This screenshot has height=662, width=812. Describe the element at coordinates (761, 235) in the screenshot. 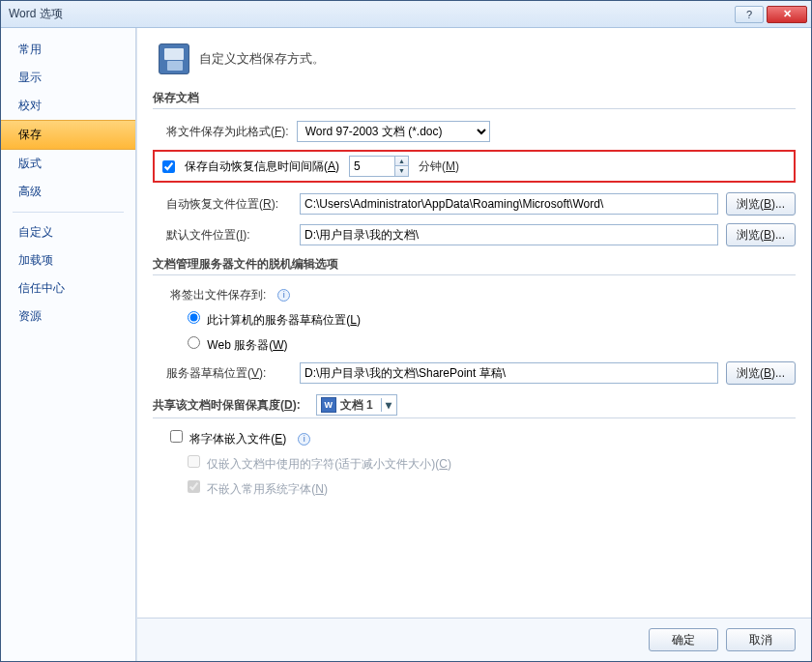

I see `default-path-browse-button: 浏览(B)...` at that location.